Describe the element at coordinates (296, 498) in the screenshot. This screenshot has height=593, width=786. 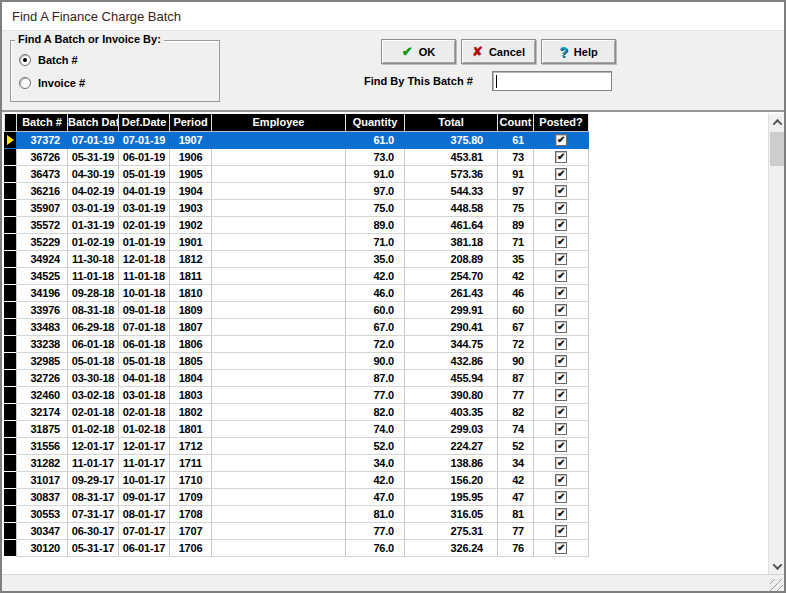
I see `table-row: 3083708-31-1709-01-17170947.0195.9547✔` at that location.